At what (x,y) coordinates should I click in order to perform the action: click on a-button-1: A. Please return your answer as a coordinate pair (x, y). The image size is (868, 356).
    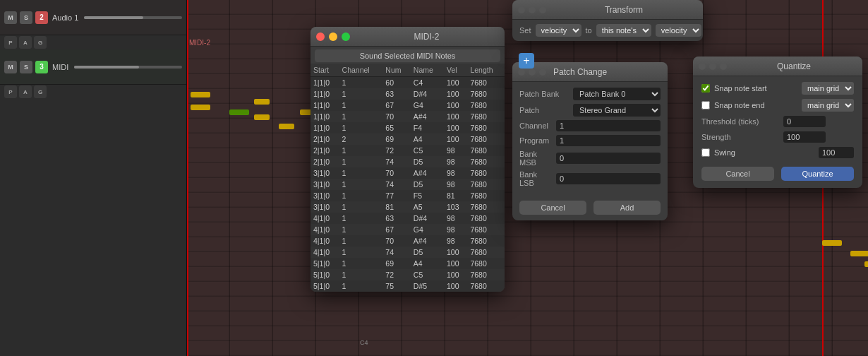
    Looking at the image, I should click on (25, 42).